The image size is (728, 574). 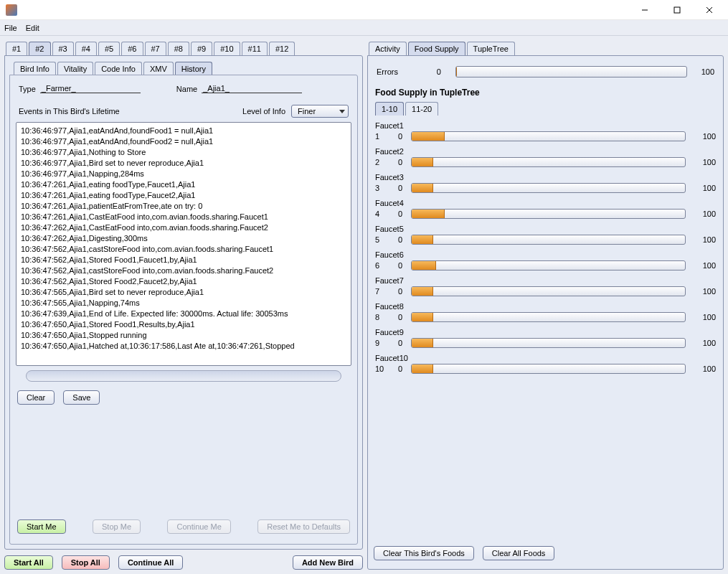 What do you see at coordinates (545, 204) in the screenshot?
I see `faucet-name: Faucet4` at bounding box center [545, 204].